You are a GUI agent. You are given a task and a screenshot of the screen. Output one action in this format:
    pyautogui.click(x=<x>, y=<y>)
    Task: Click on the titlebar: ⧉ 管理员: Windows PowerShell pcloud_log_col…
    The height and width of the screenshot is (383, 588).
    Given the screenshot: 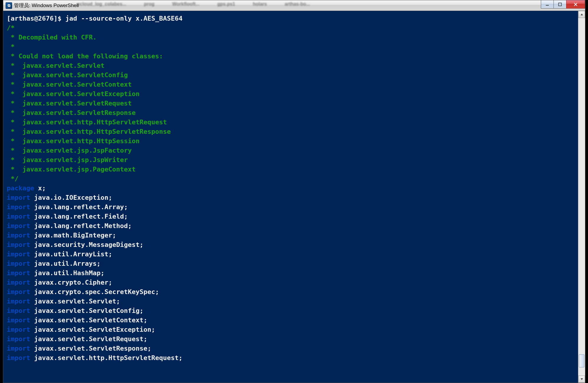 What is the action you would take?
    pyautogui.click(x=294, y=6)
    